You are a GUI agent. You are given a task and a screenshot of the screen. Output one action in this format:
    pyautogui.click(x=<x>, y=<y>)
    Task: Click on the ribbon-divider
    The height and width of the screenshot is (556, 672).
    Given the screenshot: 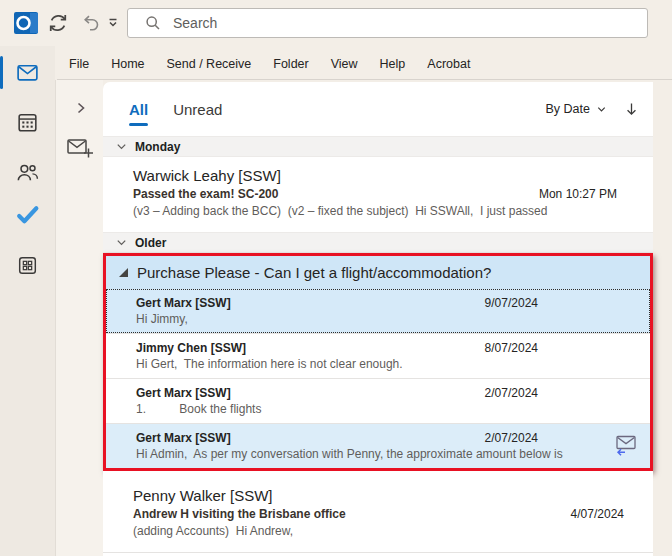 What is the action you would take?
    pyautogui.click(x=364, y=80)
    